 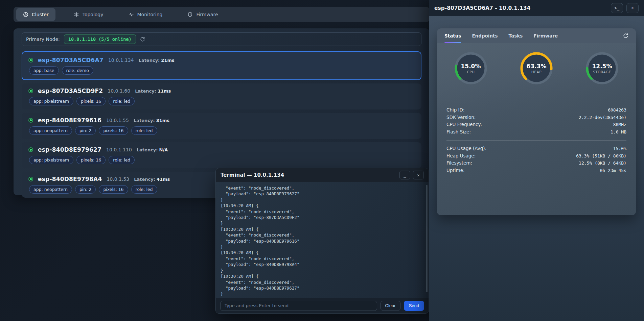 What do you see at coordinates (26, 15) in the screenshot?
I see `cluster-icon` at bounding box center [26, 15].